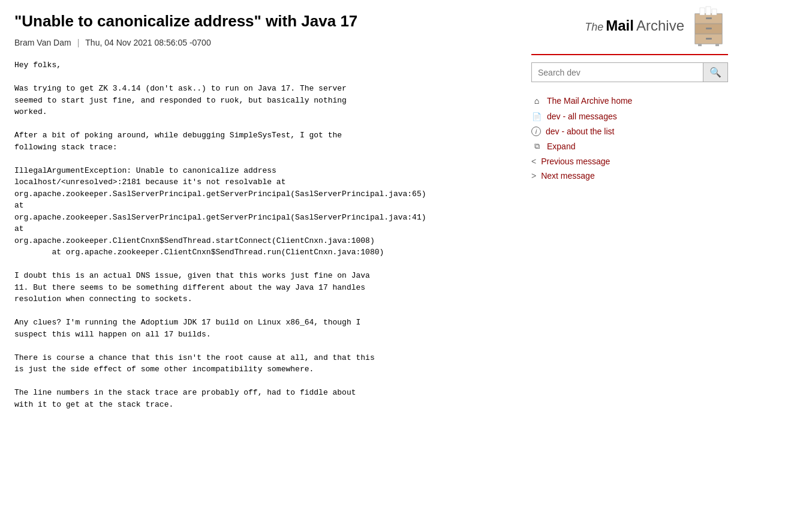 Image resolution: width=800 pixels, height=532 pixels. Describe the element at coordinates (709, 26) in the screenshot. I see `logo-icon` at that location.